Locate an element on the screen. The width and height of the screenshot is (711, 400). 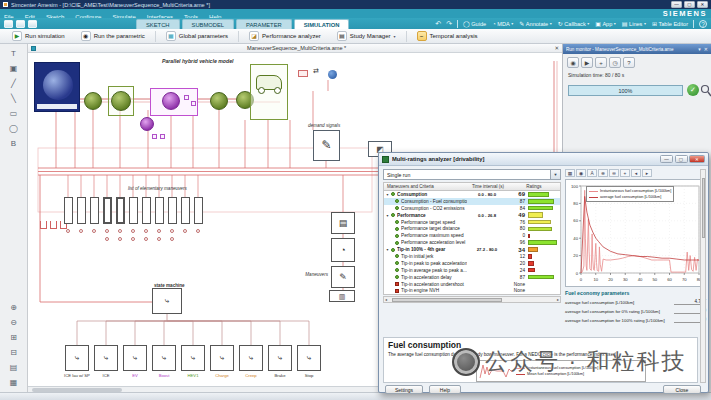
global-parameters-button: ▦ Global parameters is located at coordinates (197, 36).